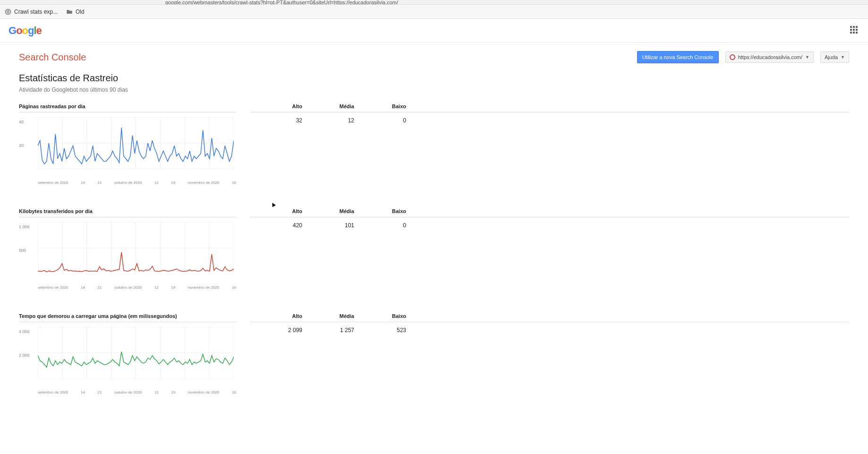 The width and height of the screenshot is (868, 454). Describe the element at coordinates (732, 57) in the screenshot. I see `site-favicon-icon` at that location.